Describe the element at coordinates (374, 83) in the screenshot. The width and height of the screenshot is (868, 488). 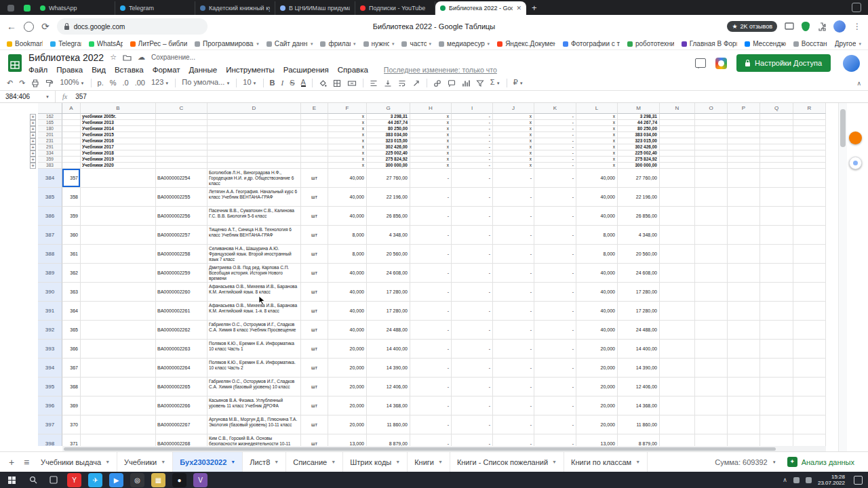
I see `horizontal-align-icon` at that location.